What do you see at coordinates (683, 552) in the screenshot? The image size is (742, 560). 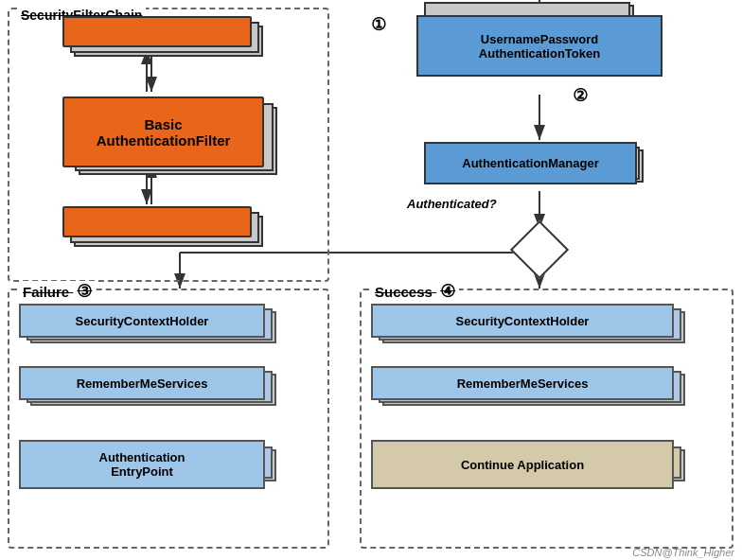 I see `watermark: CSDN@Think_Higher` at bounding box center [683, 552].